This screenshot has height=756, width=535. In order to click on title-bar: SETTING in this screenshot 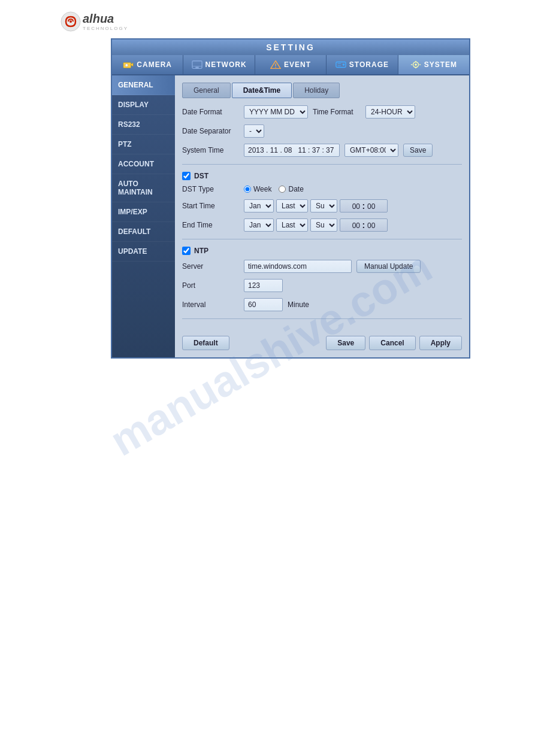, I will do `click(291, 47)`.